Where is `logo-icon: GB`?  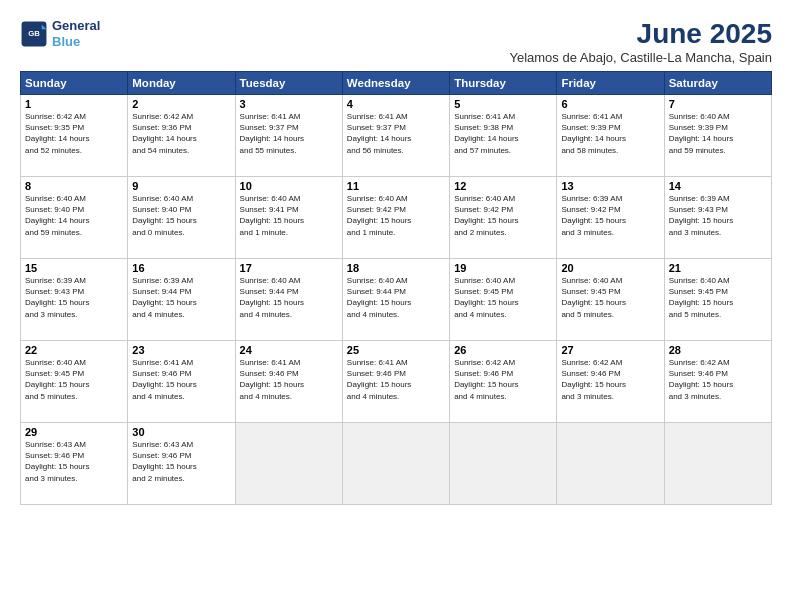
logo-icon: GB is located at coordinates (34, 34).